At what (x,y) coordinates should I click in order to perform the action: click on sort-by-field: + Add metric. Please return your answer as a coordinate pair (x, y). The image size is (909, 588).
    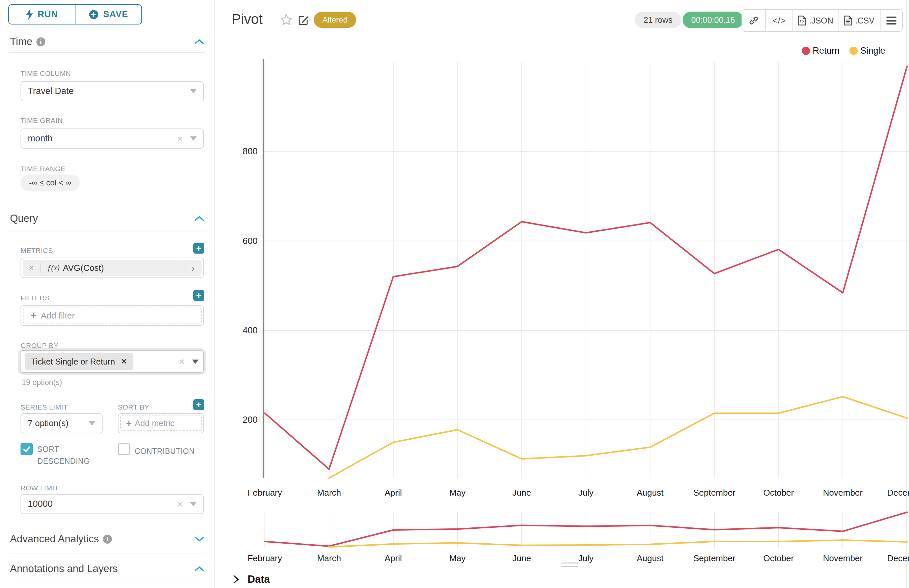
    Looking at the image, I should click on (161, 423).